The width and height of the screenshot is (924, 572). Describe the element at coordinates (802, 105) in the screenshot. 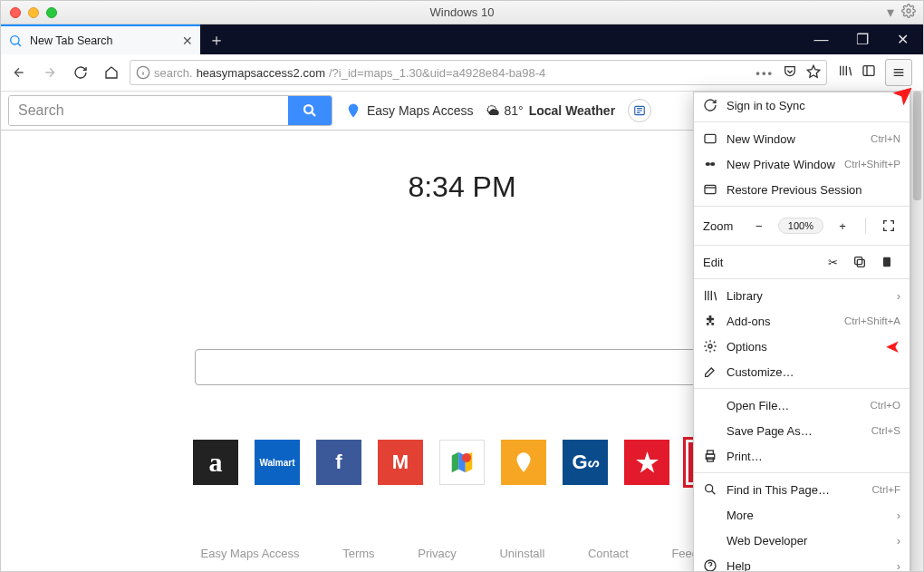

I see `menu-sign-in: Sign in to Sync` at that location.